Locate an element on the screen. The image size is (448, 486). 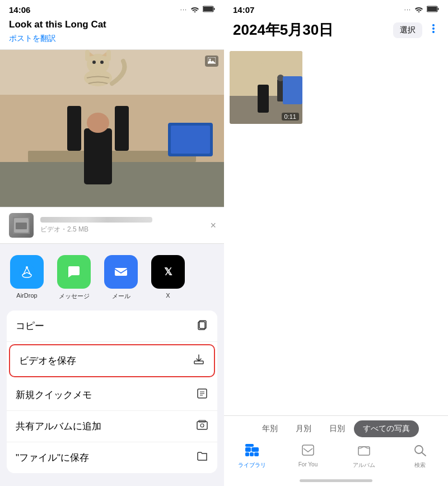
airdrop-icon is located at coordinates (27, 272).